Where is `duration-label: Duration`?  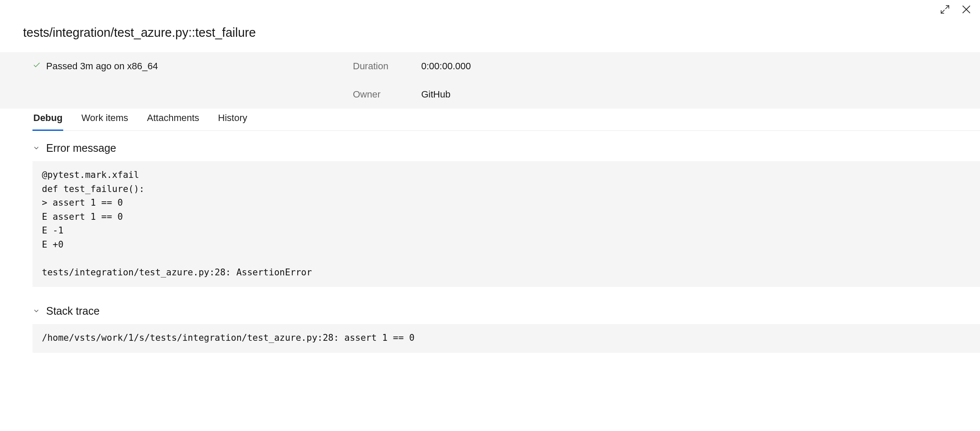 duration-label: Duration is located at coordinates (387, 66).